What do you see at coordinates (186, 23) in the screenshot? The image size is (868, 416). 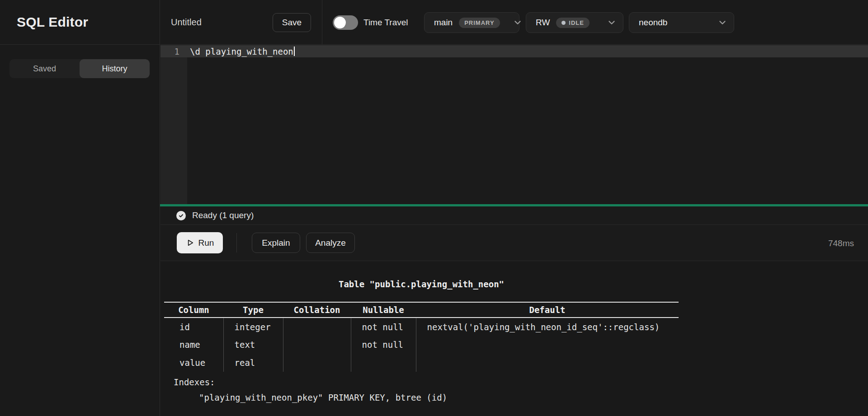 I see `query-title: Untitled` at bounding box center [186, 23].